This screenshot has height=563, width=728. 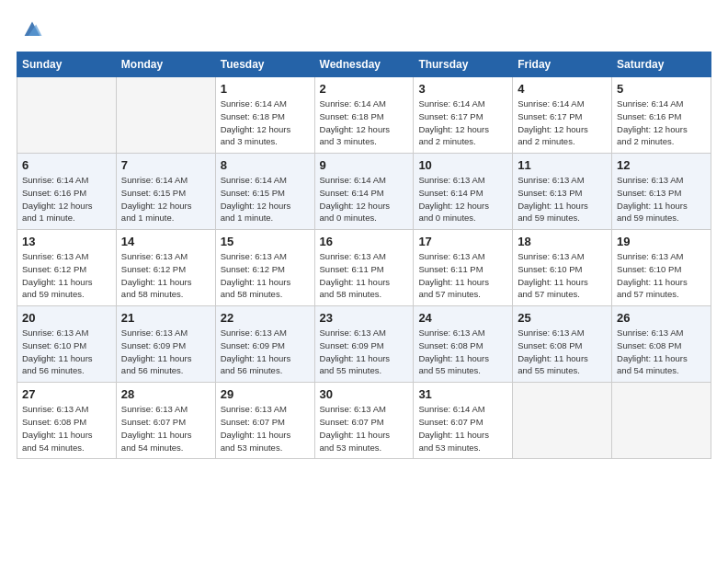 What do you see at coordinates (364, 166) in the screenshot?
I see `day-number: 9` at bounding box center [364, 166].